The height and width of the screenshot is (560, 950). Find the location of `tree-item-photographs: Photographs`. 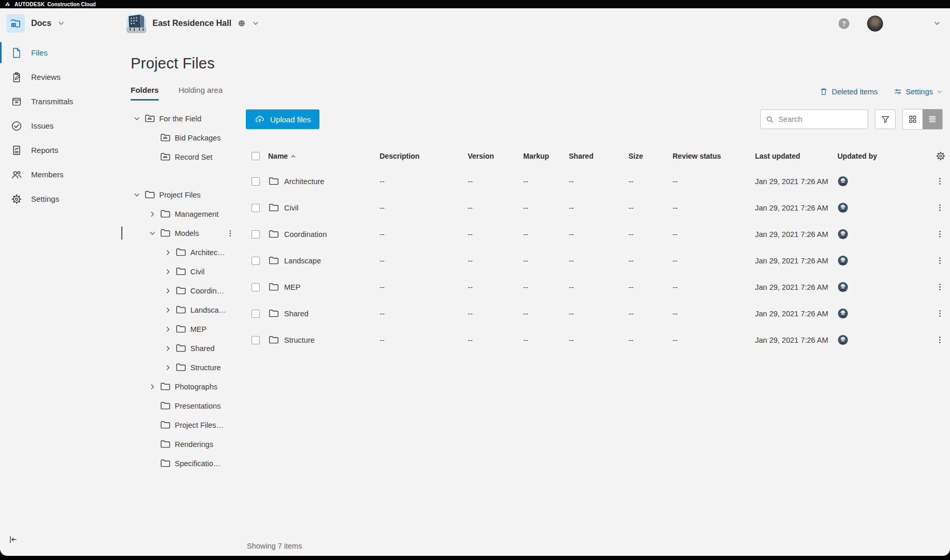

tree-item-photographs: Photographs is located at coordinates (188, 387).